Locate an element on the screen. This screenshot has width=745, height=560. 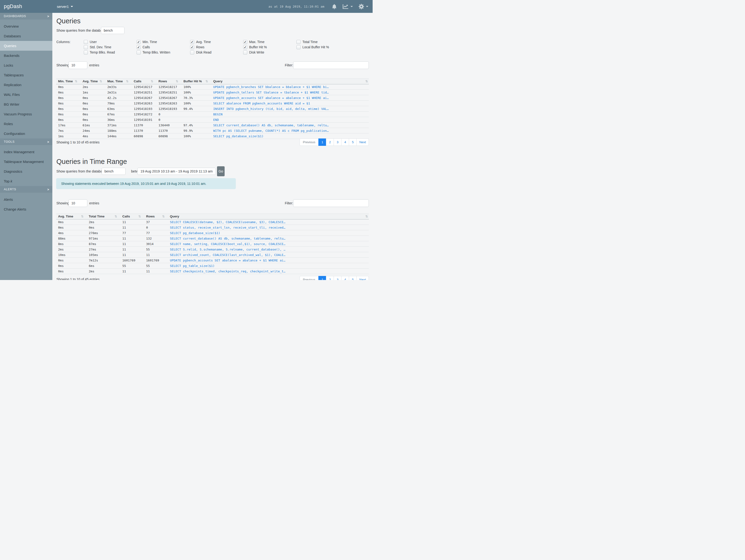
column-checkbox-std-dev-time: Std. Dev. Time is located at coordinates (110, 47).